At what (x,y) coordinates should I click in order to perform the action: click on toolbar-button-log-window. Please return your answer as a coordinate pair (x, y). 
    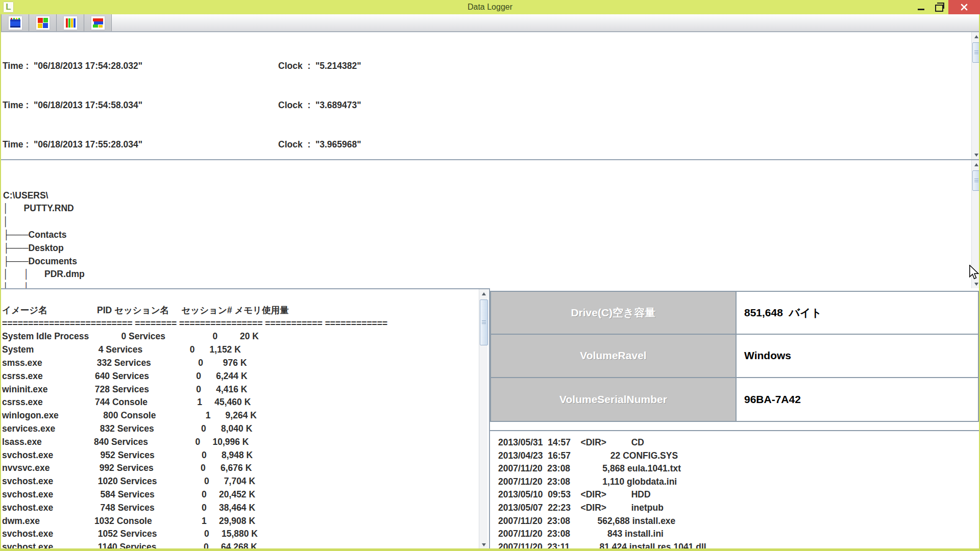
    Looking at the image, I should click on (15, 22).